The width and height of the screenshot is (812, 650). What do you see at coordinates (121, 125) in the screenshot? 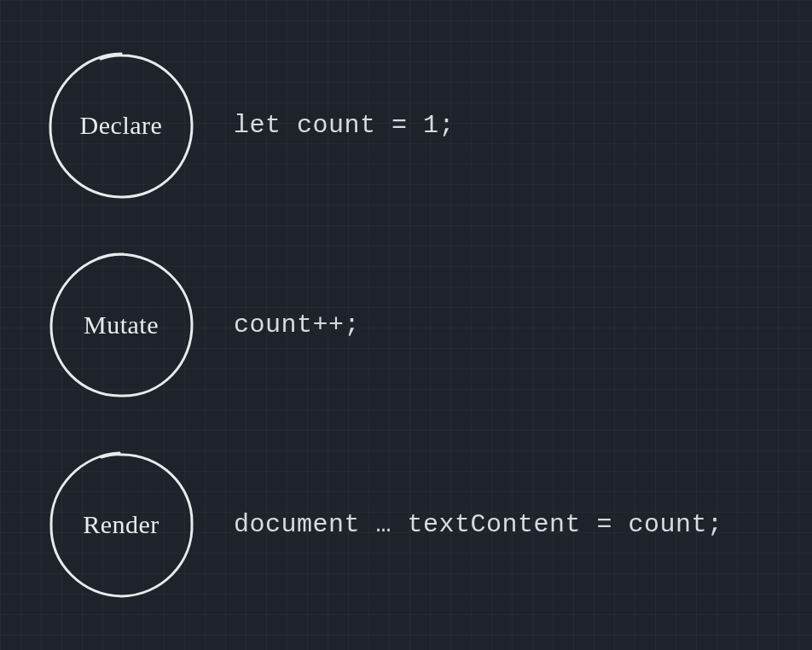
I see `circle-declare: Declare` at bounding box center [121, 125].